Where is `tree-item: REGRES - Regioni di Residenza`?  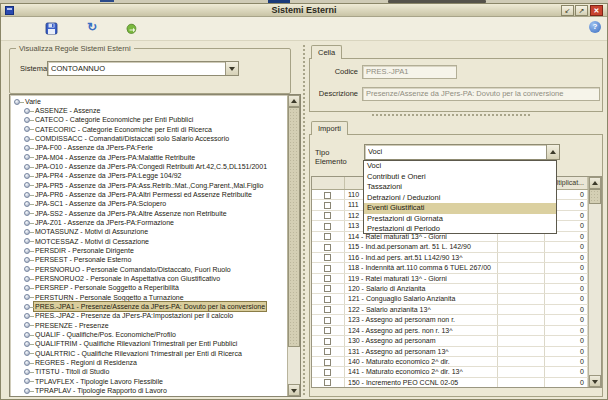 tree-item: REGRES - Regioni di Residenza is located at coordinates (156, 362).